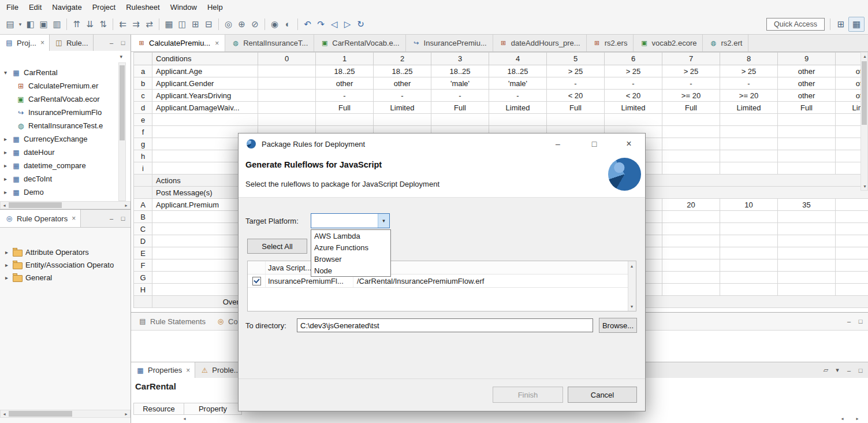 The height and width of the screenshot is (423, 868). What do you see at coordinates (634, 96) in the screenshot?
I see `rulesheet-cell: < 20` at bounding box center [634, 96].